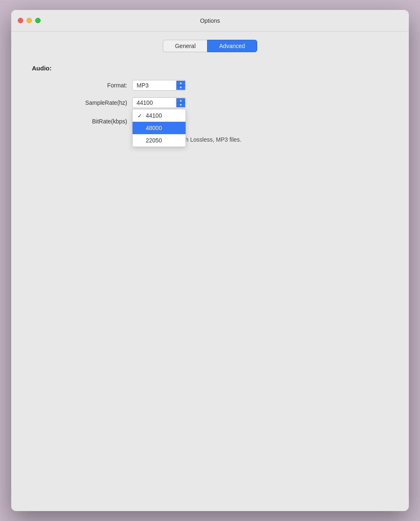 The height and width of the screenshot is (521, 420). Describe the element at coordinates (181, 105) in the screenshot. I see `samplerate-stepper-down: ▼` at that location.